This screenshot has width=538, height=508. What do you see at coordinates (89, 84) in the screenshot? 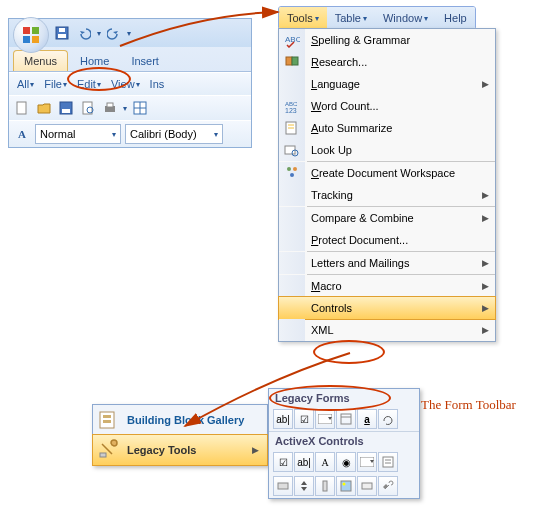
I see `menu-edit: Edit▾` at bounding box center [89, 84].